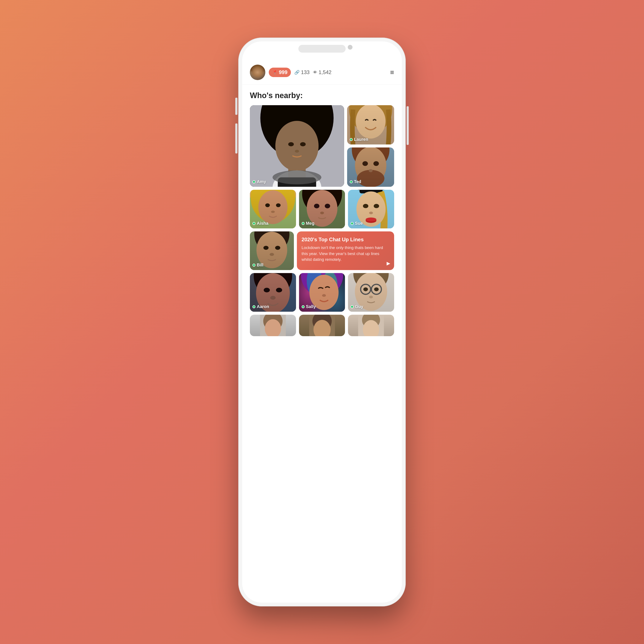 The height and width of the screenshot is (644, 644). Describe the element at coordinates (283, 72) in the screenshot. I see `location-count: 999` at that location.